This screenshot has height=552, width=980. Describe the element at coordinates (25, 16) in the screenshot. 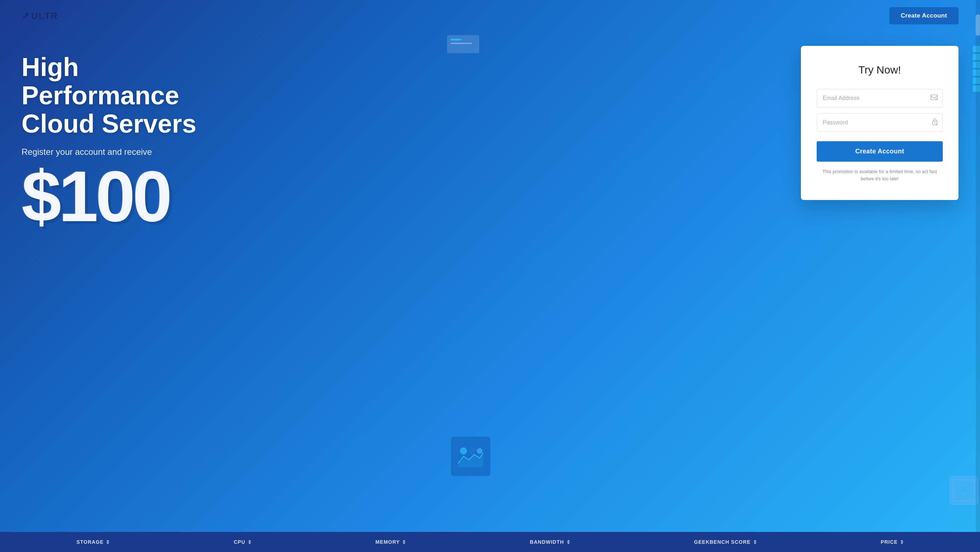

I see `logo-icon: ➚` at that location.